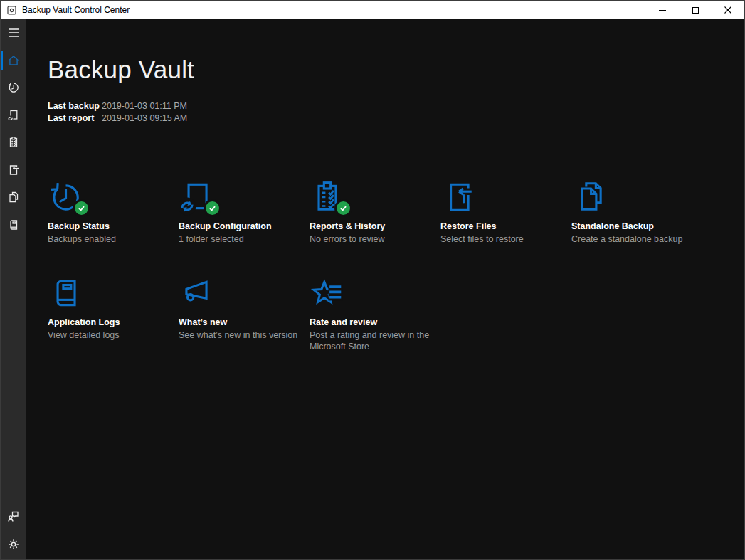  What do you see at coordinates (633, 239) in the screenshot?
I see `tile-subtitle: Create a standalone backup` at bounding box center [633, 239].